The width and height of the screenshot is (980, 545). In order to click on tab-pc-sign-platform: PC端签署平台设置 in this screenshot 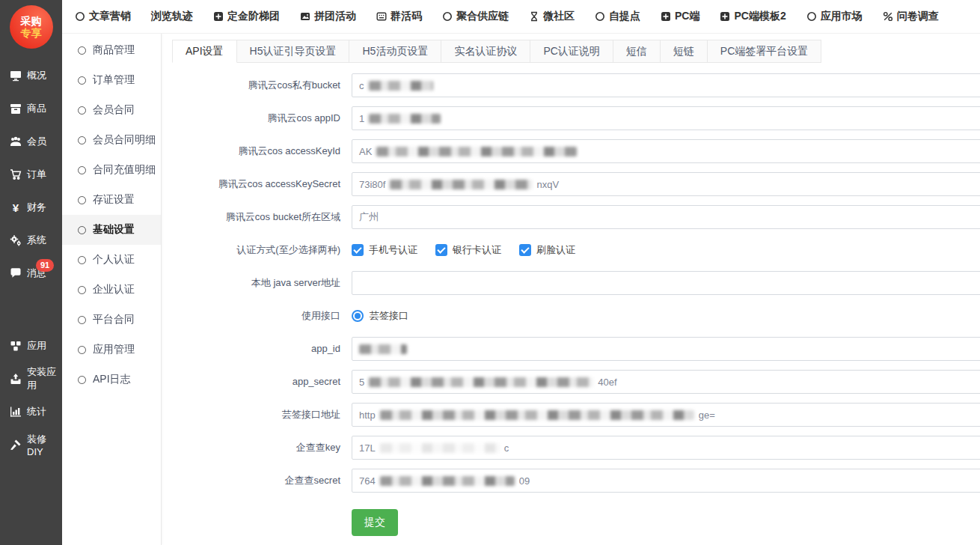, I will do `click(765, 51)`.